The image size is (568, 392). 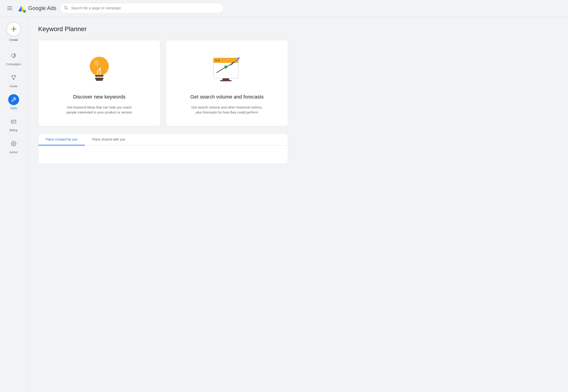 What do you see at coordinates (14, 152) in the screenshot?
I see `sidebar-item-admin-label: Admin` at bounding box center [14, 152].